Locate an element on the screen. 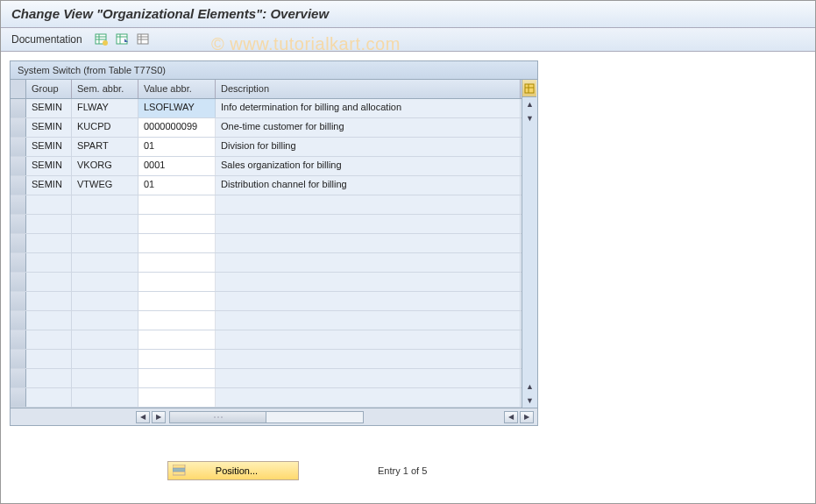 Image resolution: width=816 pixels, height=504 pixels. page-title: Change View "Organizational Elements": O… is located at coordinates (170, 14).